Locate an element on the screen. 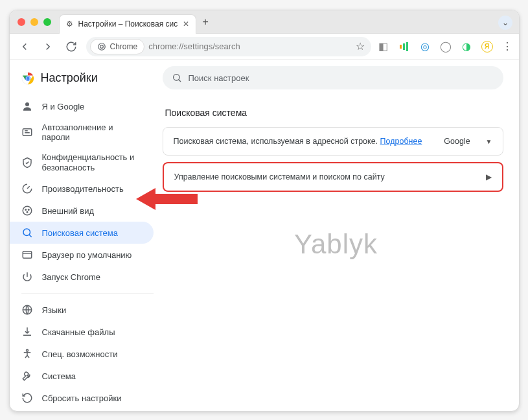 Image resolution: width=528 pixels, height=420 pixels. new-tab-button: + is located at coordinates (205, 22).